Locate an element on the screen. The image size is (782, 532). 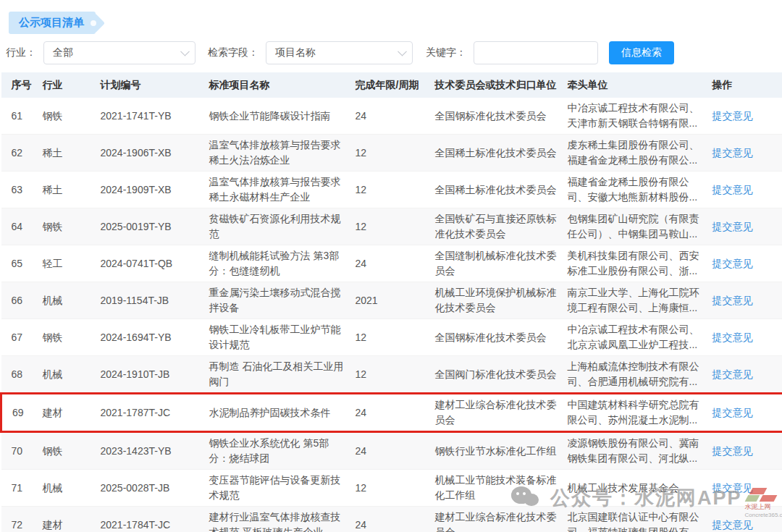
table-row: 65 轻工 2024-0741T-QB 缝制机械能耗试验方法 第3部分：包缝缝纫… is located at coordinates (392, 263).